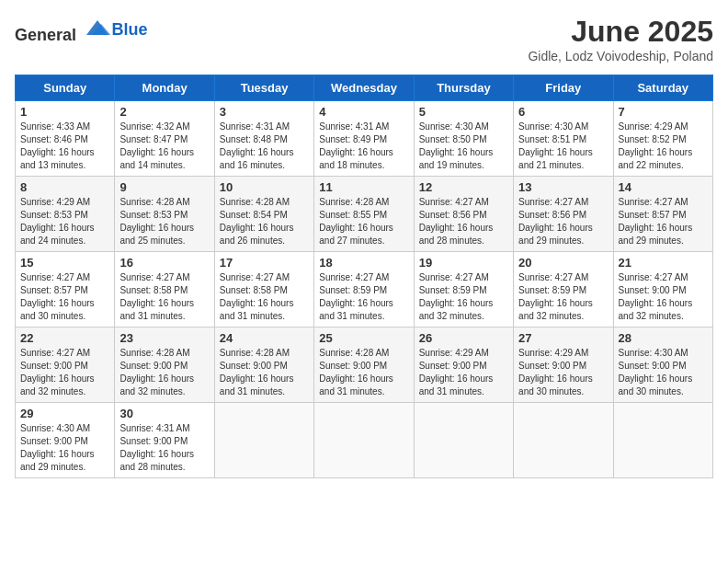 The height and width of the screenshot is (563, 728). I want to click on calendar-cell: 30 Sunrise: 4:31 AMSunset: 9:00 PMDaylig…, so click(165, 441).